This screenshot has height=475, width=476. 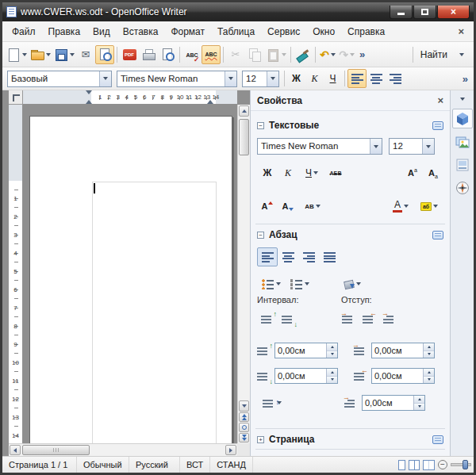 I want to click on scroll-left-button, so click(x=15, y=450).